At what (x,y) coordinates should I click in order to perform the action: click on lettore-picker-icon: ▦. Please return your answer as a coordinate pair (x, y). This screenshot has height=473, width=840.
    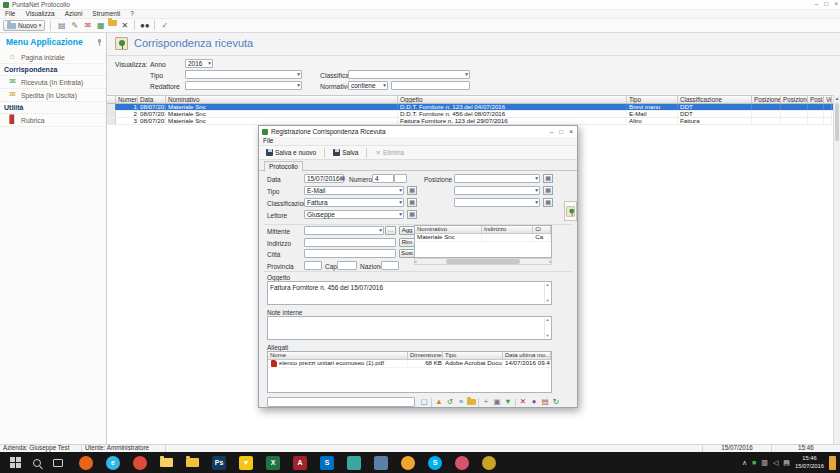
    Looking at the image, I should click on (412, 214).